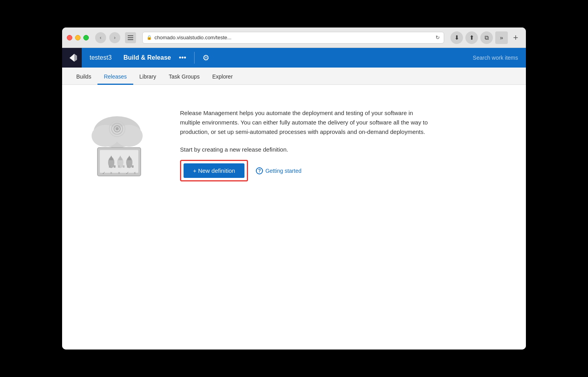 The height and width of the screenshot is (377, 588). What do you see at coordinates (283, 171) in the screenshot?
I see `getting-started-text: Getting started` at bounding box center [283, 171].